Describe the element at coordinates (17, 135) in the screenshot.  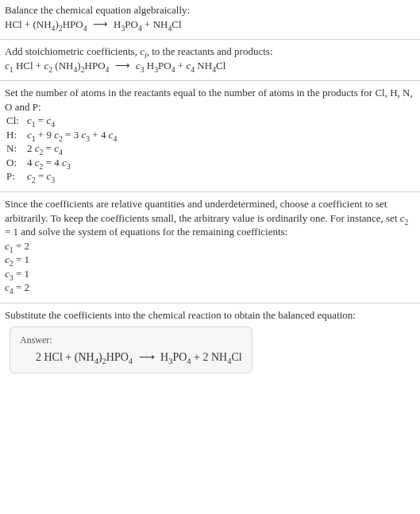
I see `element-label: H:` at that location.